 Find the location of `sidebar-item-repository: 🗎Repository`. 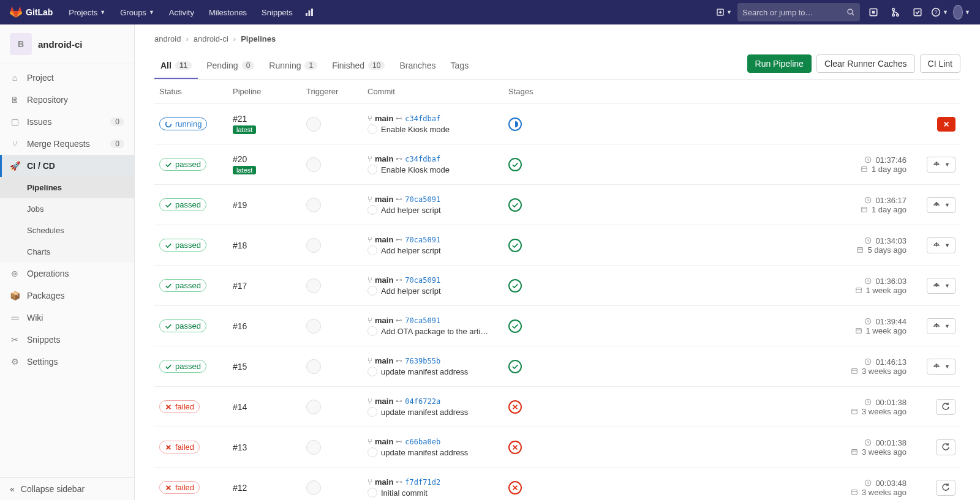

sidebar-item-repository: 🗎Repository is located at coordinates (67, 100).